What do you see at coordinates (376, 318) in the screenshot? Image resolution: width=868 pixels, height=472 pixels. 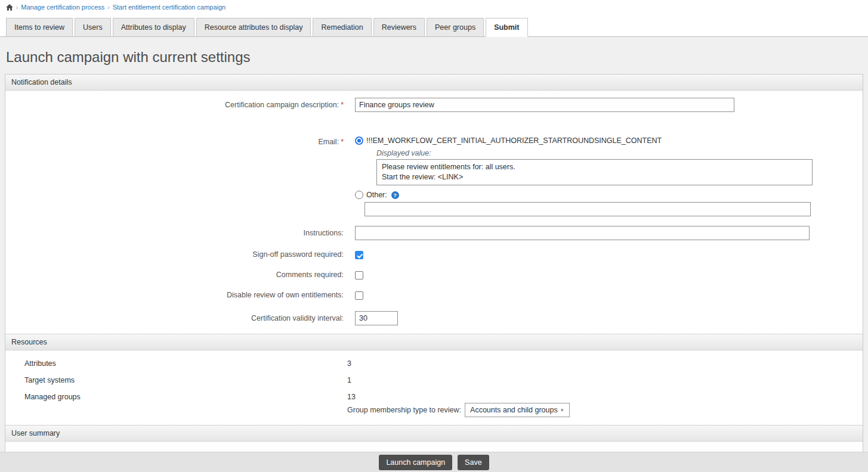 I see `validity-interval-input` at bounding box center [376, 318].